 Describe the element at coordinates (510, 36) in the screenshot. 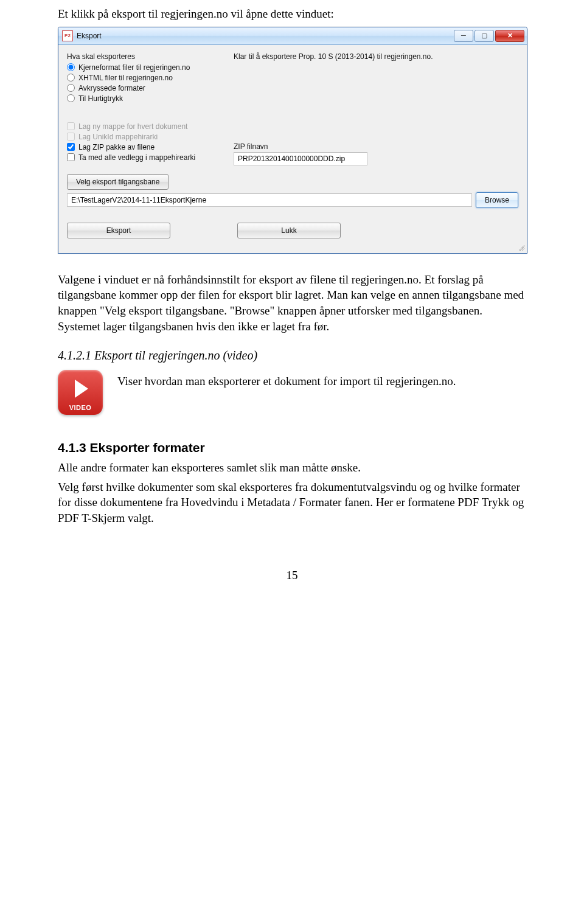

I see `close-window-button: ✕` at that location.